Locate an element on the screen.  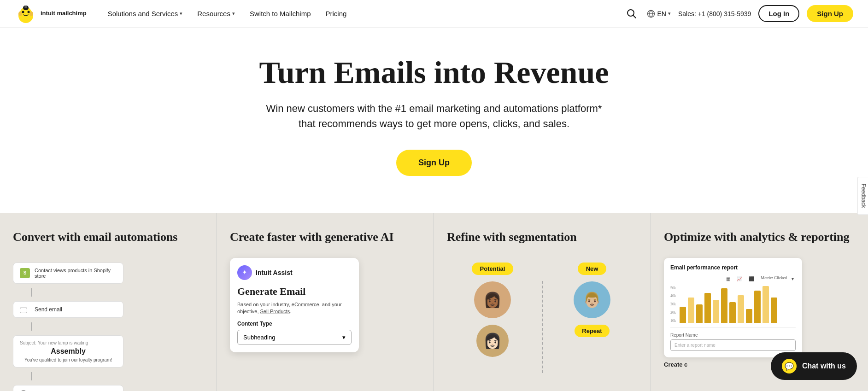
avatar-potential-1: 👩🏾 is located at coordinates (493, 300).